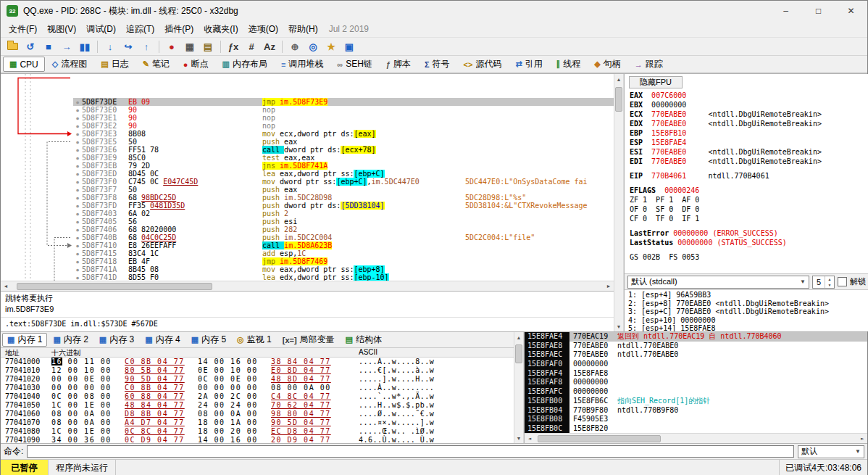 The width and height of the screenshot is (868, 475). I want to click on register-row: ESI 770EABE0 <ntdll.DbgUiRemoteBreakin>, so click(749, 152).